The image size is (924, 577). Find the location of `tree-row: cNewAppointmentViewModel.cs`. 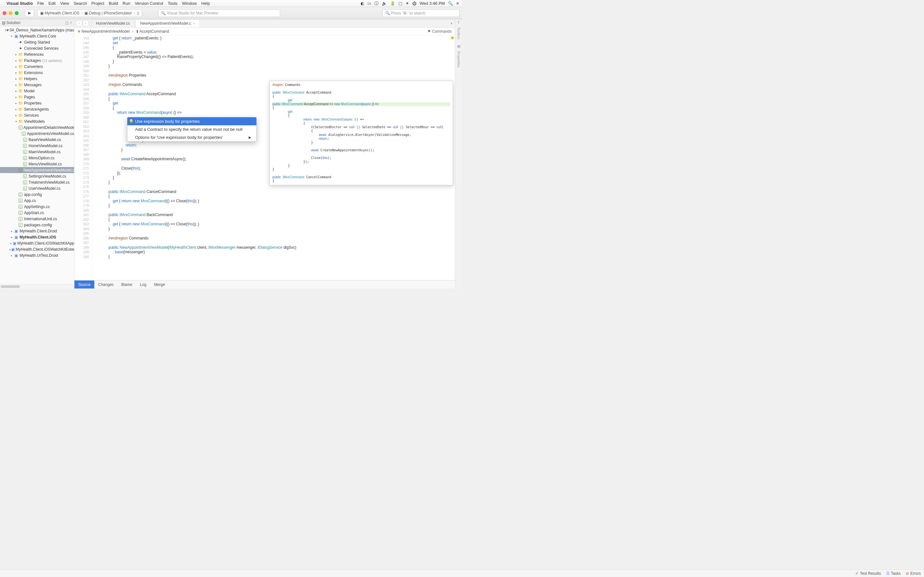

tree-row: cNewAppointmentViewModel.cs is located at coordinates (37, 170).